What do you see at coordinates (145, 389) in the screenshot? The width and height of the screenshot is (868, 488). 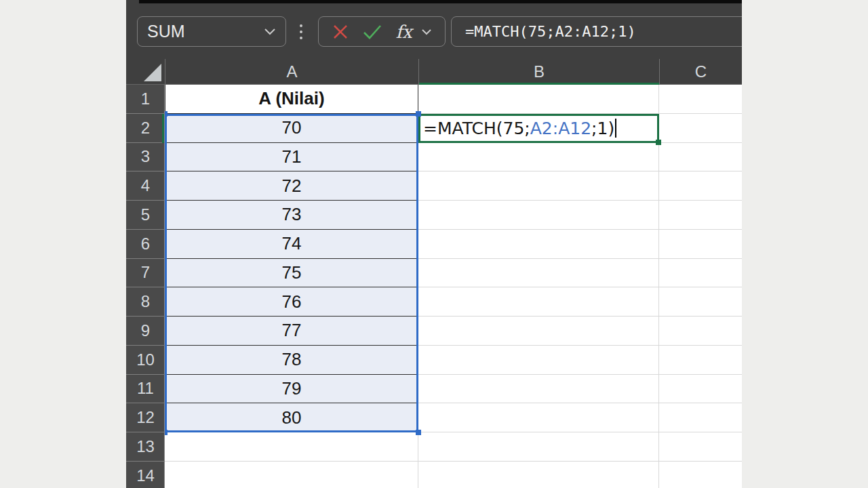 I see `row-header-11: 11` at bounding box center [145, 389].